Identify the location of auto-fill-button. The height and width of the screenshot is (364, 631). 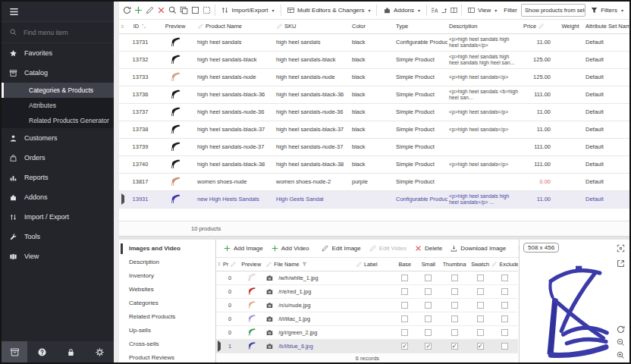
(434, 11).